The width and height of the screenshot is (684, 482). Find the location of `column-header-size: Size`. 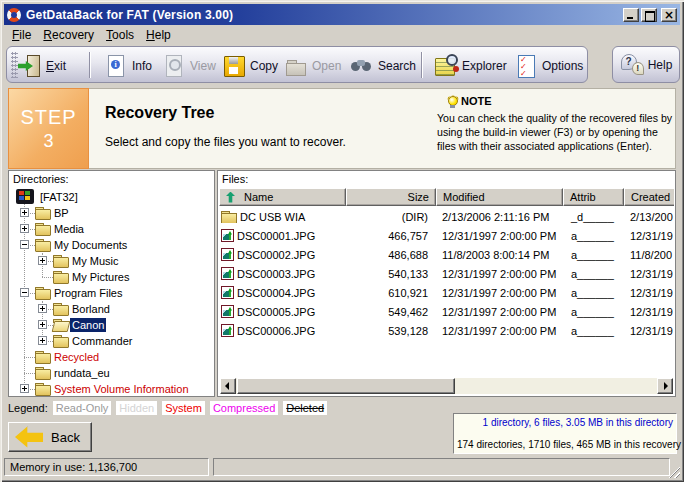

column-header-size: Size is located at coordinates (391, 197).